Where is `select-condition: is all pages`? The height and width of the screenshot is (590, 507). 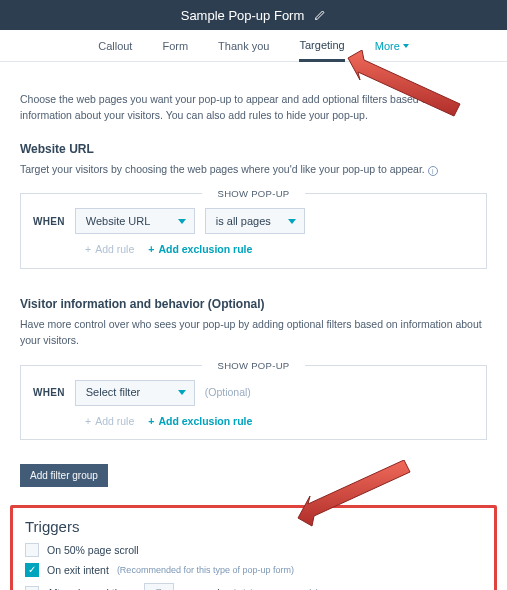
select-condition: is all pages is located at coordinates (255, 221).